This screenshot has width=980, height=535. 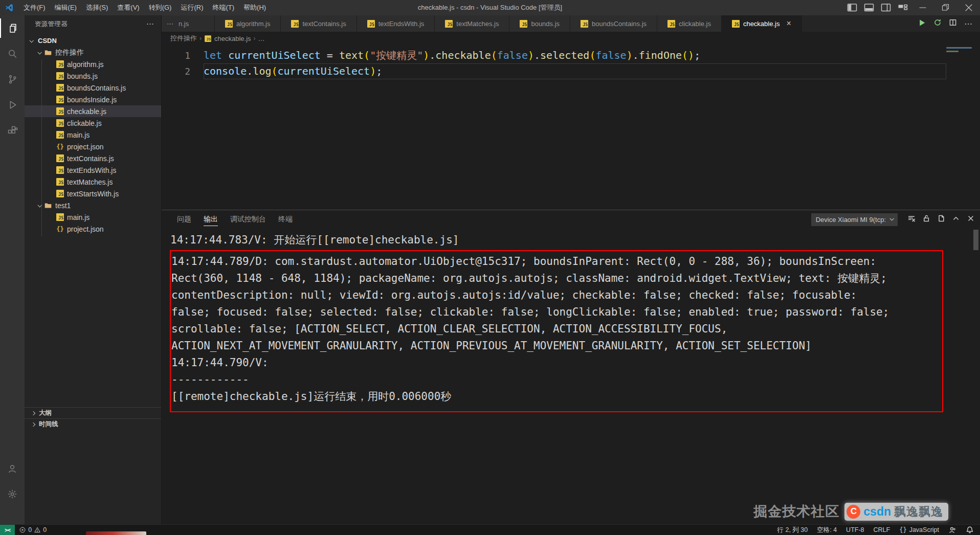 I want to click on activitybar-explorer, so click(x=12, y=28).